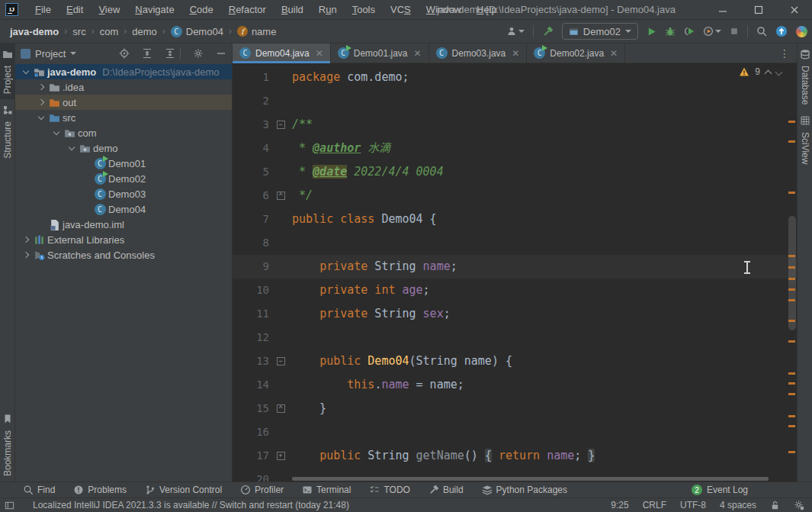  Describe the element at coordinates (251, 385) in the screenshot. I see `line-number: 14` at that location.